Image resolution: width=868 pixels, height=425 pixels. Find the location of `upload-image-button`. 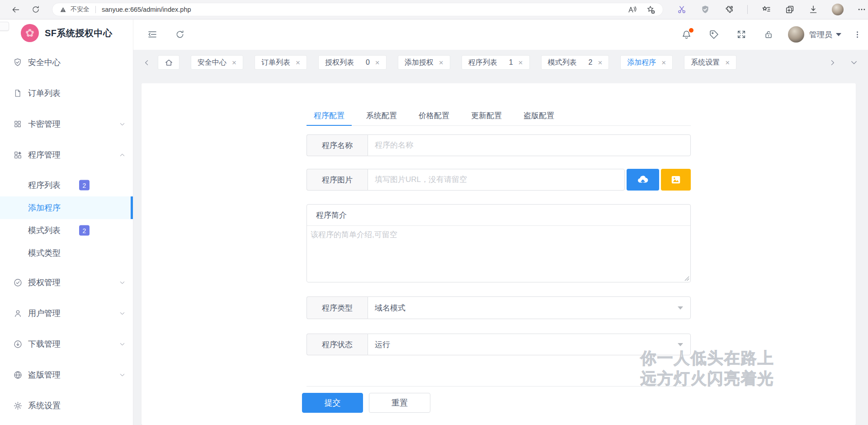

upload-image-button is located at coordinates (643, 180).